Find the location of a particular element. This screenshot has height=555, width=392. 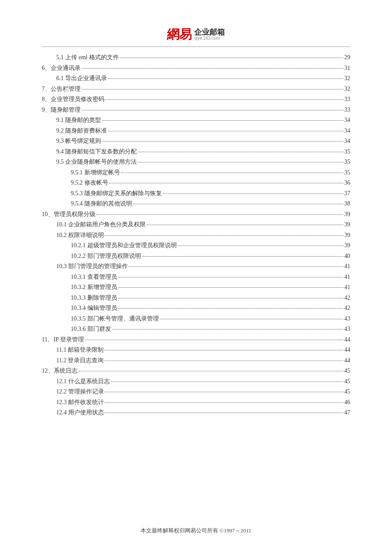

toc-page-number: 46 is located at coordinates (347, 402).